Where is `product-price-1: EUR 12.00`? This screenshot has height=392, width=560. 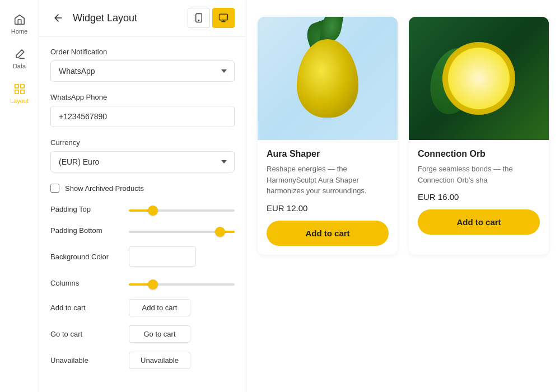 product-price-1: EUR 12.00 is located at coordinates (328, 208).